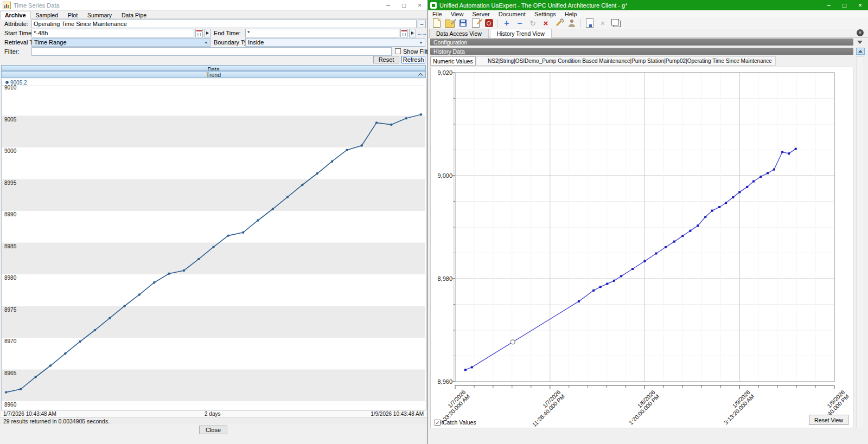  Describe the element at coordinates (100, 15) in the screenshot. I see `tab-summary: Summary` at that location.